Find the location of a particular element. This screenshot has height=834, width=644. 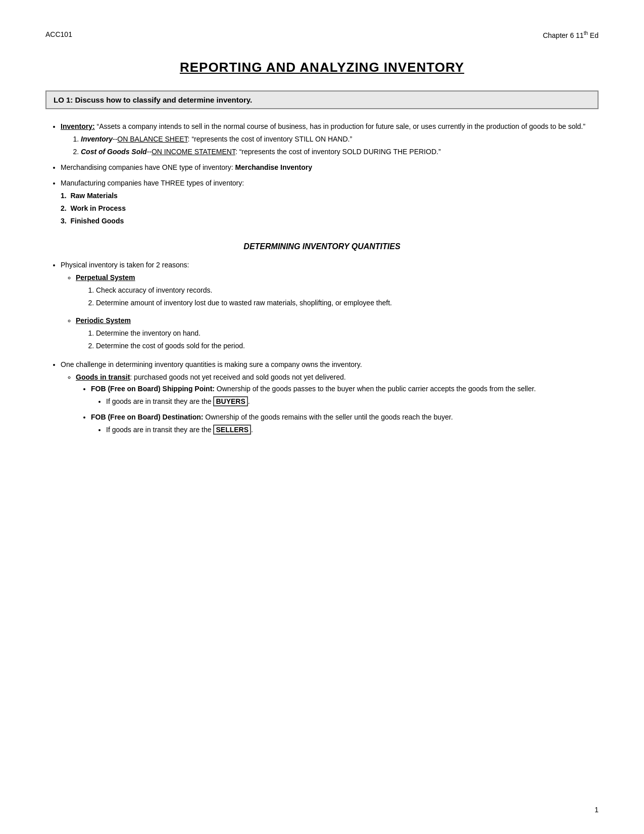

periodic-reason-2: Determine the cost of goods sold for the… is located at coordinates (348, 346).